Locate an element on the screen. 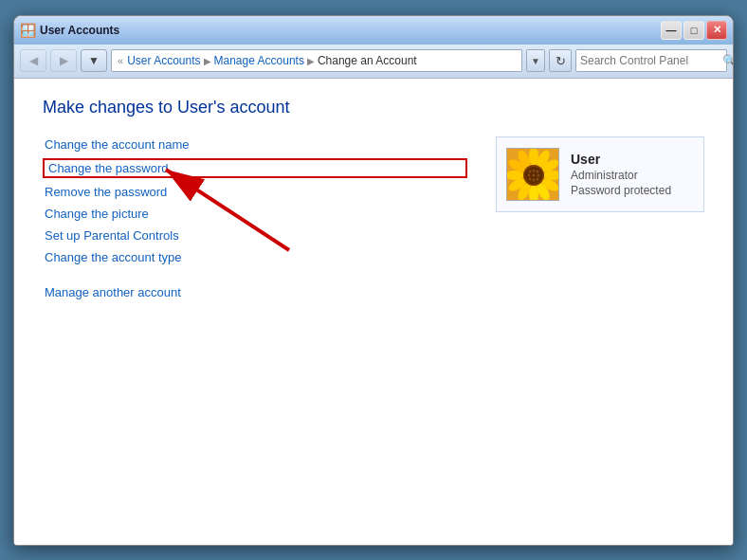  breadcrumb-user-accounts: User Accounts is located at coordinates (163, 61).